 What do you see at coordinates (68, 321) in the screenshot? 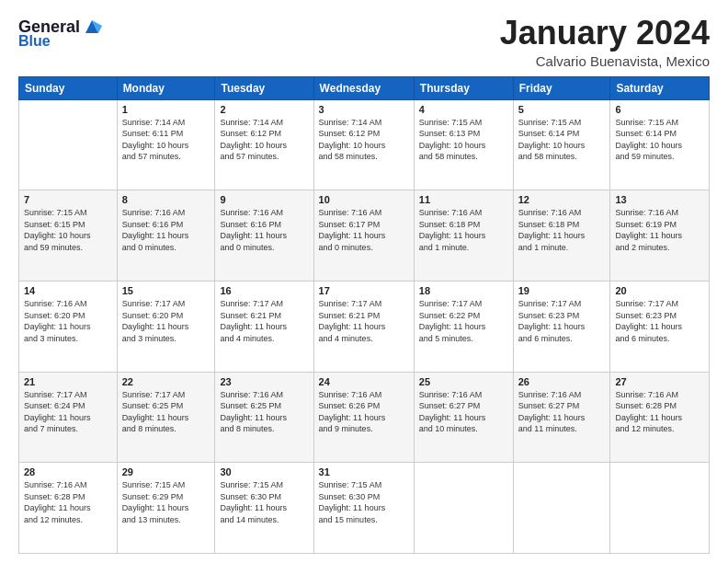
I see `day-info: Sunrise: 7:16 AM Sunset: 6:20 PM Dayligh…` at bounding box center [68, 321].